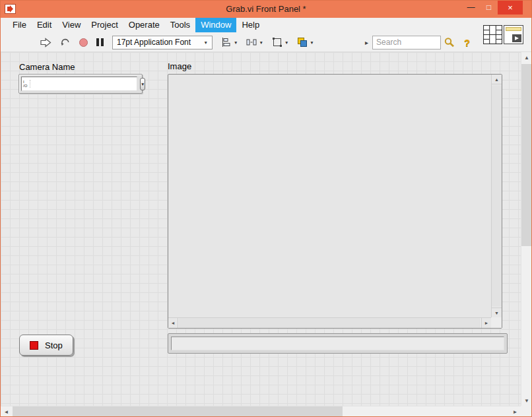 This screenshot has width=532, height=417. Describe the element at coordinates (517, 38) in the screenshot. I see `vi-icon-play` at that location.